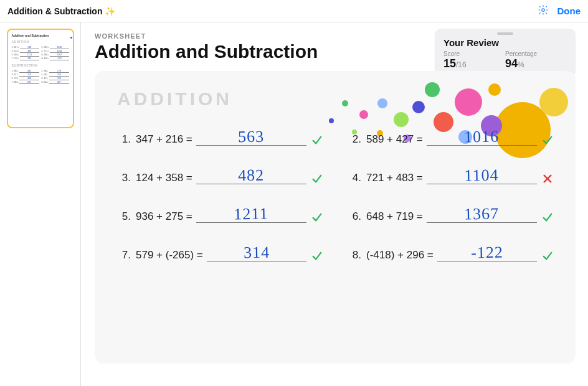  I want to click on problem-number: 5., so click(124, 217).